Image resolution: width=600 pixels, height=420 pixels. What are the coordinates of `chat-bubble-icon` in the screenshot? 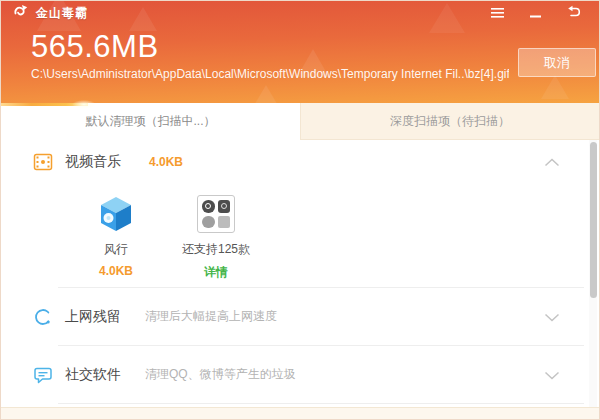 It's located at (43, 375).